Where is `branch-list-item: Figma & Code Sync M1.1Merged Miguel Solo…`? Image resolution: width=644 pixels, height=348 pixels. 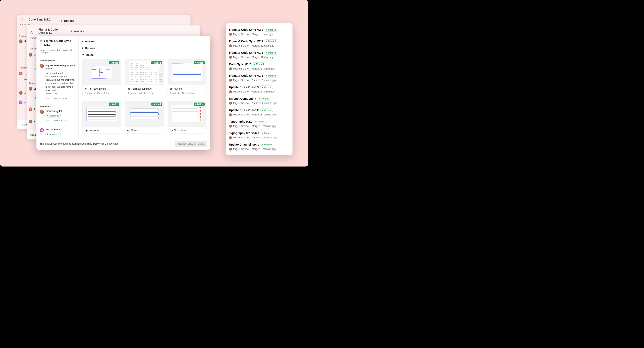
branch-list-item: Figma & Code Sync M1.1Merged Miguel Solo… is located at coordinates (259, 78).